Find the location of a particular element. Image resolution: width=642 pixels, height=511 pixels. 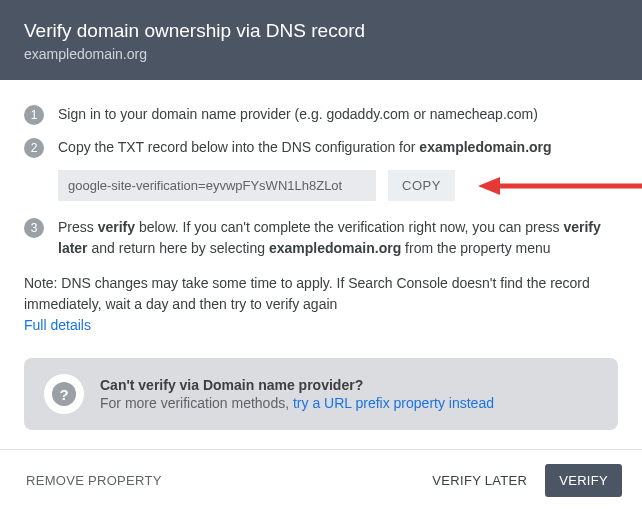

verify-button: VERIFY is located at coordinates (584, 480).